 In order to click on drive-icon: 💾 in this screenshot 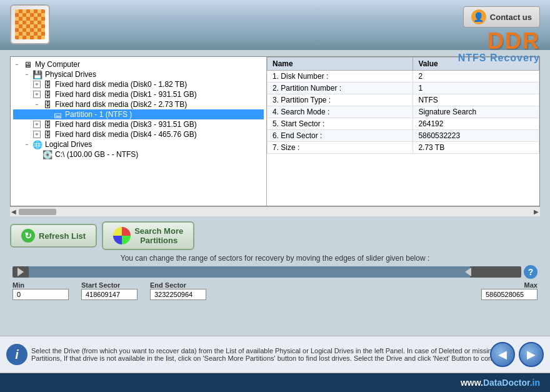, I will do `click(38, 74)`.